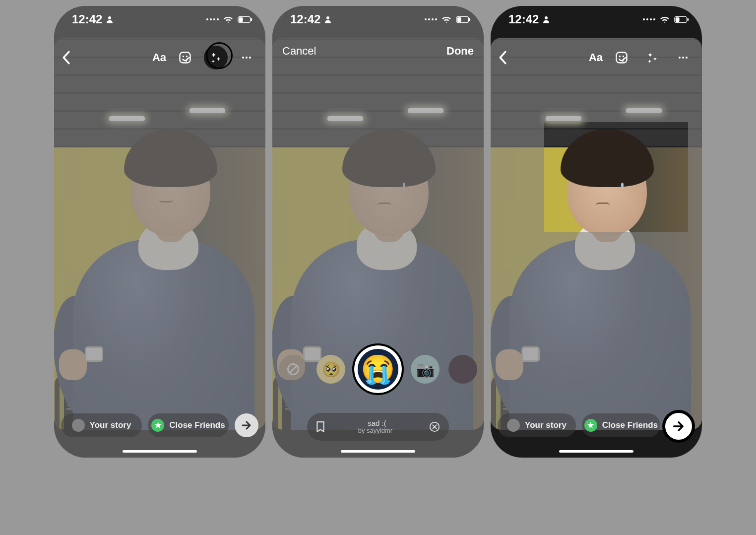 The width and height of the screenshot is (756, 535). What do you see at coordinates (425, 369) in the screenshot?
I see `filter-film-camera: 📷` at bounding box center [425, 369].